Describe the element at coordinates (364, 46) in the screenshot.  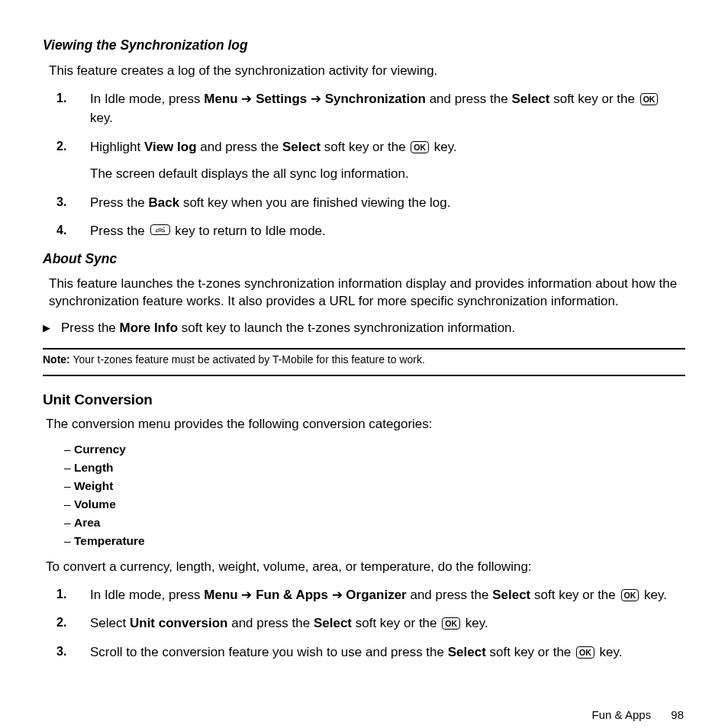
I see `heading-sync-log: Viewing the Synchronization log` at that location.